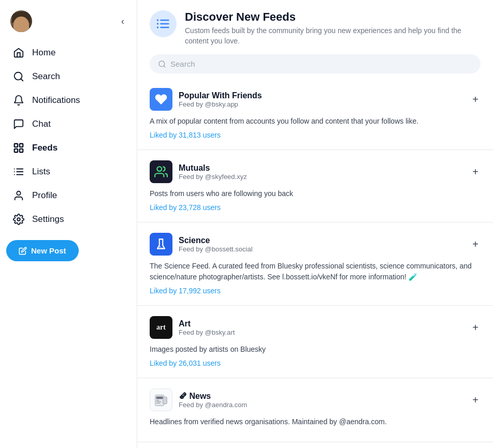 The height and width of the screenshot is (448, 493). I want to click on sidebar-item-label-home: Home, so click(44, 53).